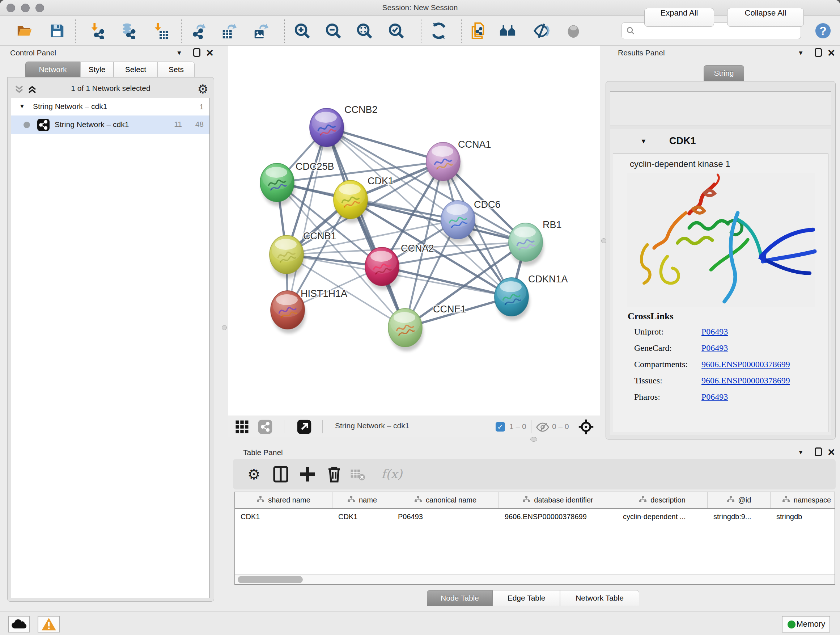  Describe the element at coordinates (444, 163) in the screenshot. I see `node-CCNA1` at that location.